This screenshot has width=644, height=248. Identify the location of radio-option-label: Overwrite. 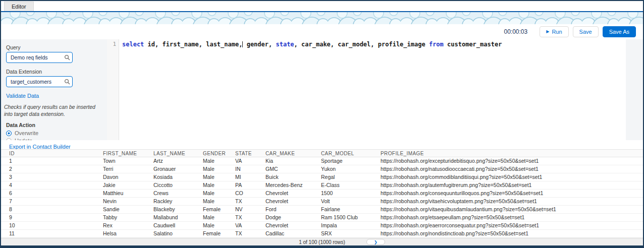
(26, 133).